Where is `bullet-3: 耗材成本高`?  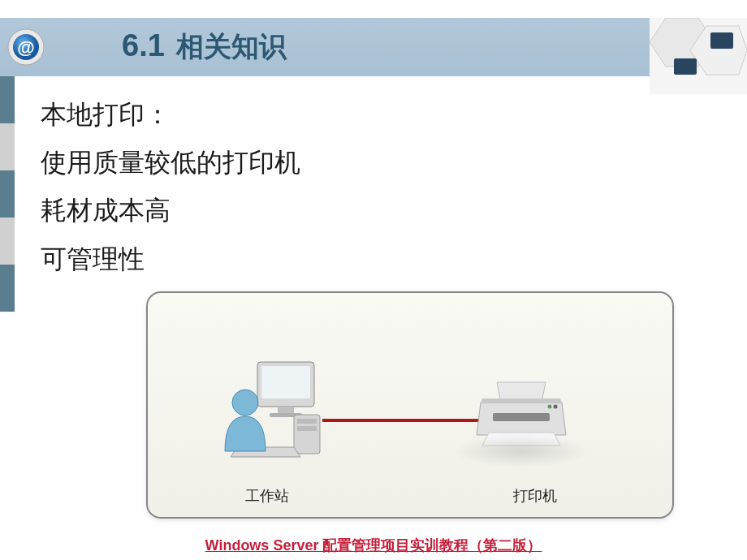 bullet-3: 耗材成本高 is located at coordinates (374, 211).